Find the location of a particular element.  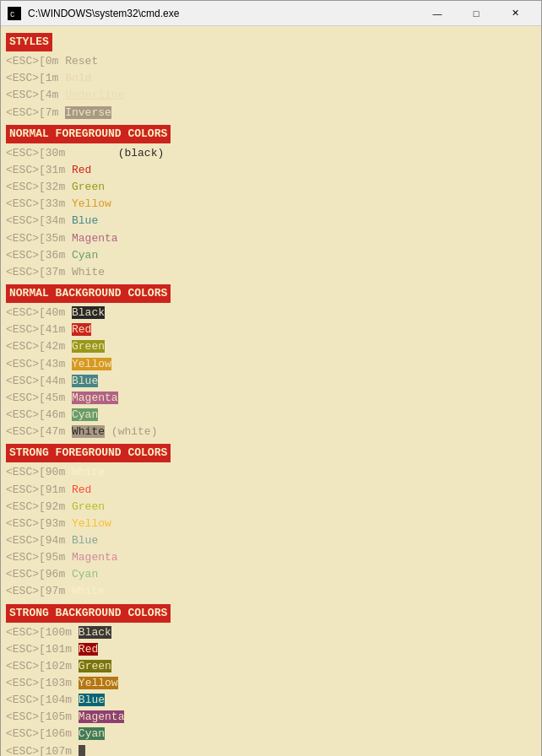

style-inverse: <ESC>[7m Inverse is located at coordinates (271, 113).